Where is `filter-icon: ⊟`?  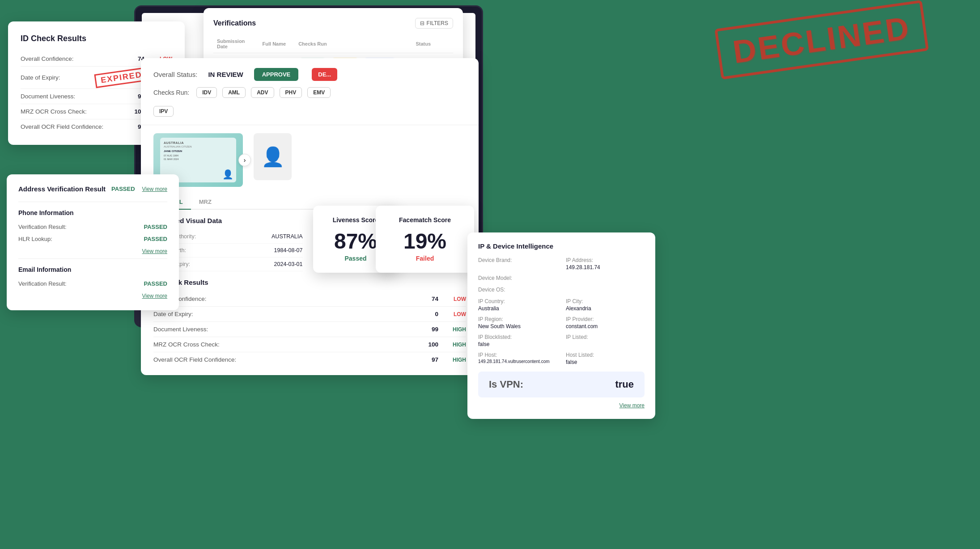
filter-icon: ⊟ is located at coordinates (422, 23).